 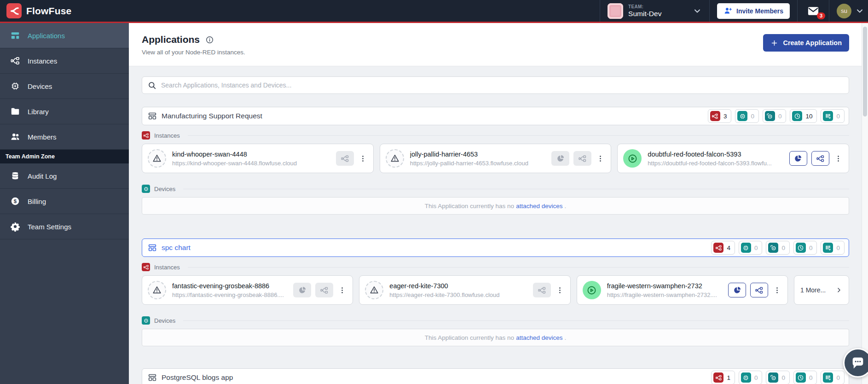 What do you see at coordinates (865, 72) in the screenshot?
I see `scrollbar-thumb` at bounding box center [865, 72].